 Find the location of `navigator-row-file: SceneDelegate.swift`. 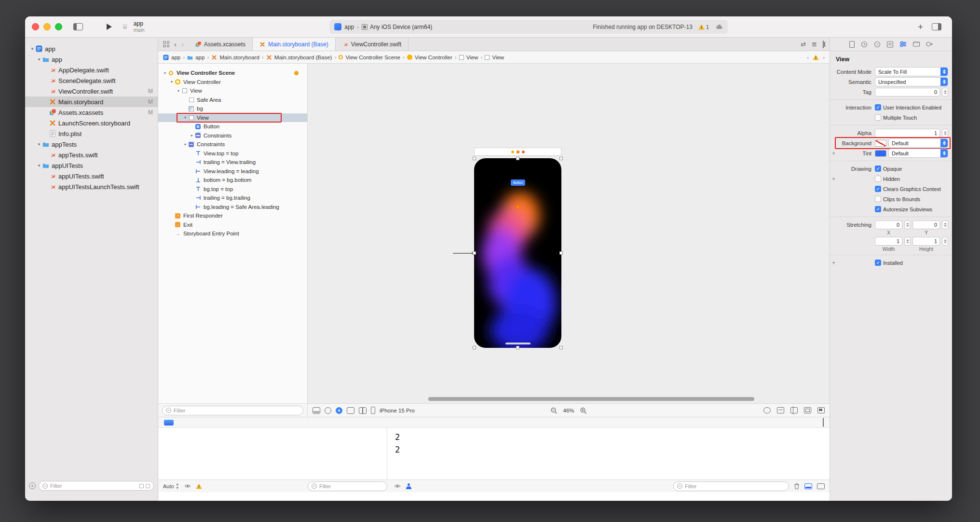

navigator-row-file: SceneDelegate.swift is located at coordinates (92, 81).